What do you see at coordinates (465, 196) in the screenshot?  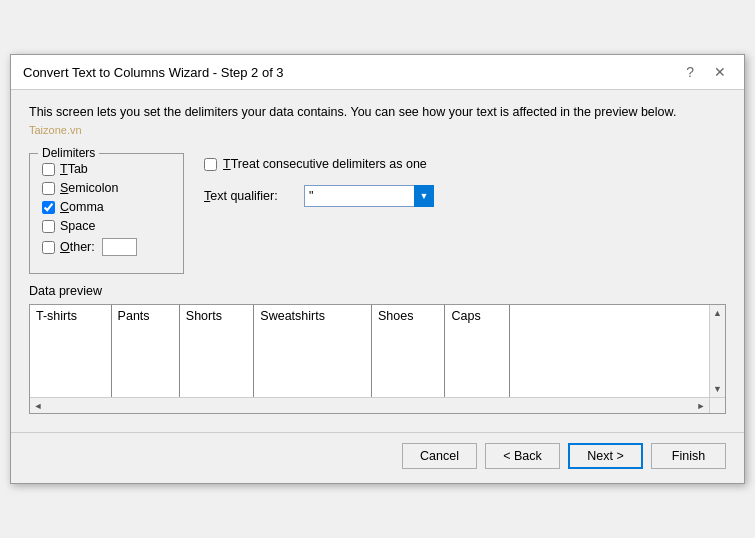 I see `qualifier-row: Text qualifier: " ' {none}` at bounding box center [465, 196].